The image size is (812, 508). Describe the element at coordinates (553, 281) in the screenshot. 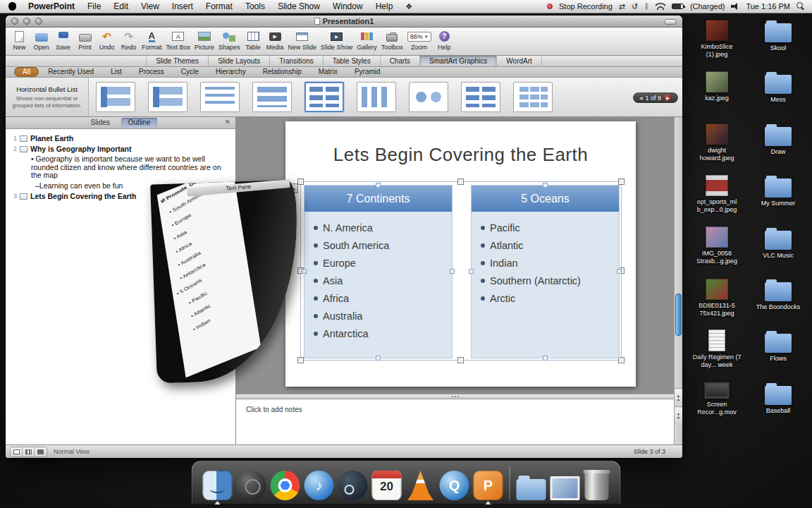

I see `bullet-item: Southern (Antarctic)` at that location.